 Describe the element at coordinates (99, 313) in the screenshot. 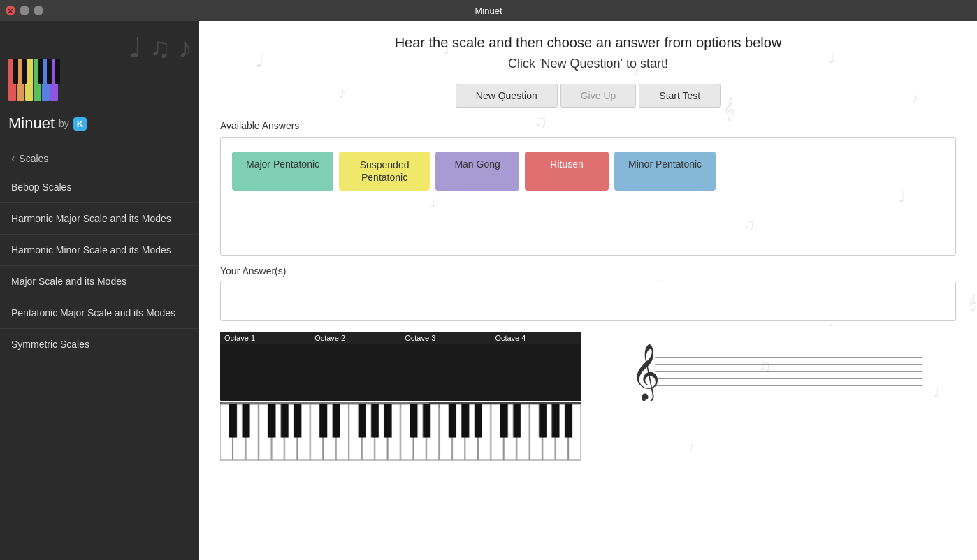

I see `sidebar-item-pentatonic: Pentatonic Major Scale and its Modes` at that location.